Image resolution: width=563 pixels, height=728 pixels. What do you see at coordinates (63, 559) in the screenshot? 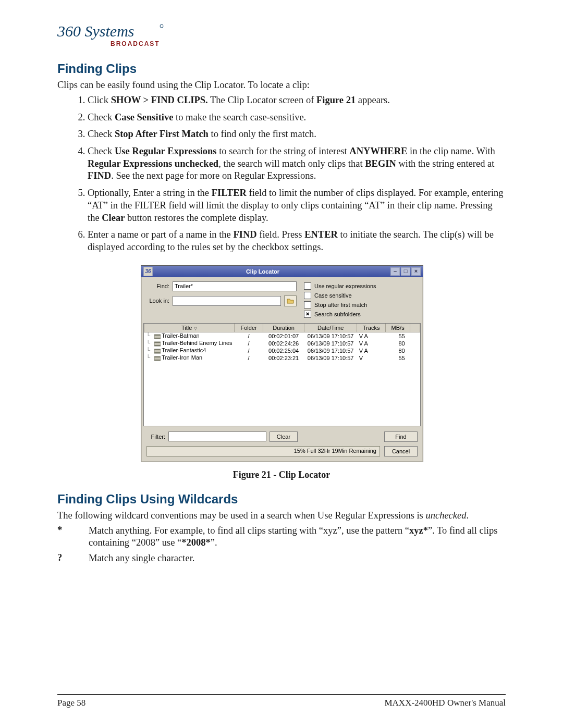
I see `wildcard-question-symbol: ?` at bounding box center [63, 559].